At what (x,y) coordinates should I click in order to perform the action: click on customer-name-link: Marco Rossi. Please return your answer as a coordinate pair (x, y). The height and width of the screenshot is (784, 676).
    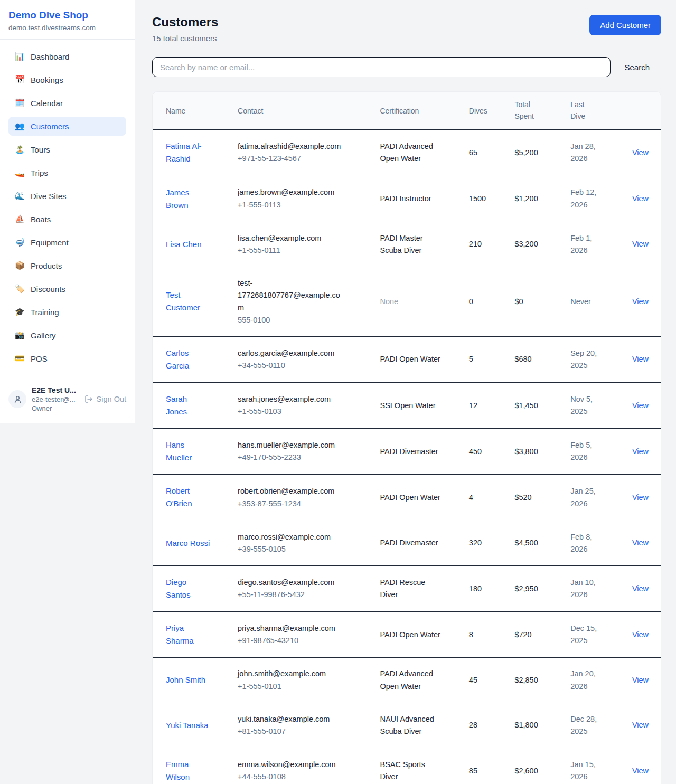
    Looking at the image, I should click on (188, 543).